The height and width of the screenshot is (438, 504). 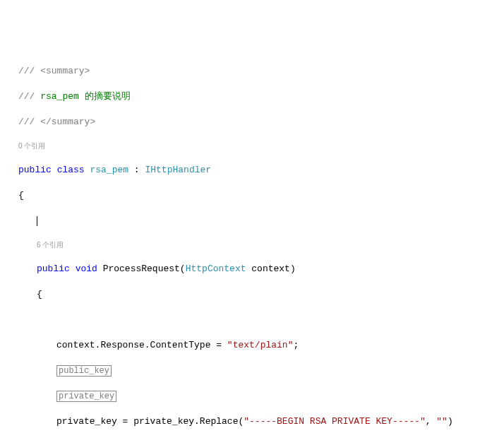 What do you see at coordinates (30, 96) in the screenshot?
I see `xml-summary-slash: ///` at bounding box center [30, 96].